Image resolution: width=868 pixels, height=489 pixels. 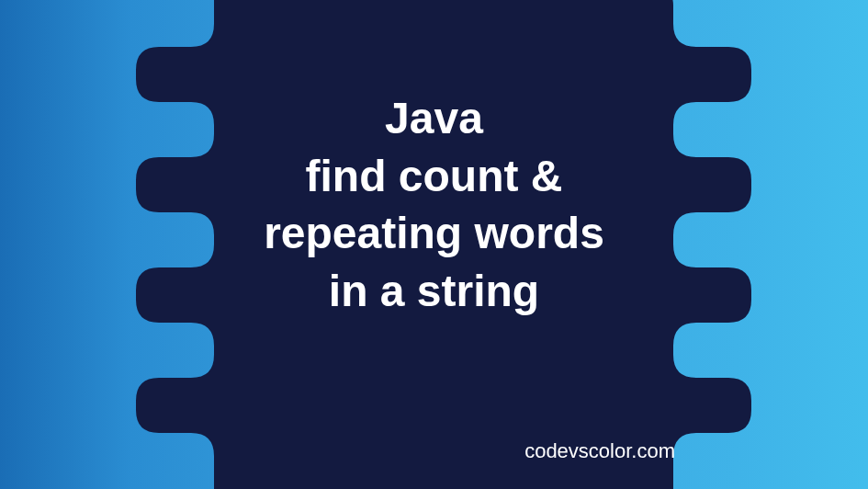 I want to click on watermark-text: codevscolor.com, so click(x=600, y=451).